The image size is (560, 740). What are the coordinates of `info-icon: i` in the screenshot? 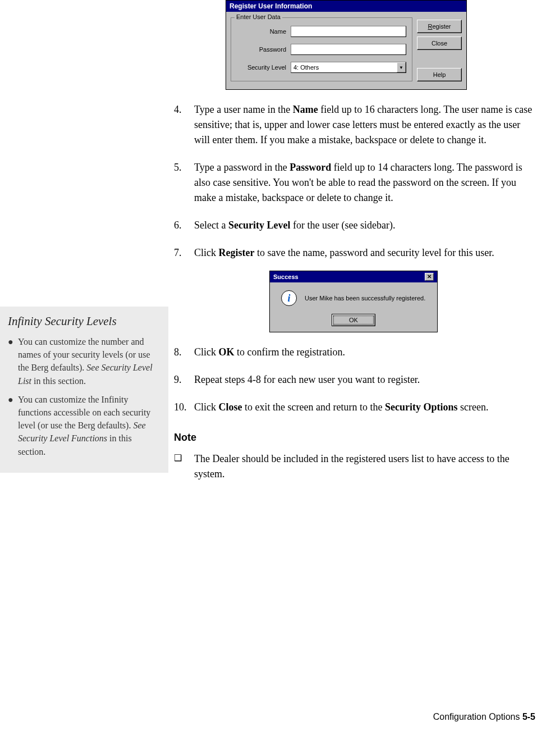 It's located at (289, 298).